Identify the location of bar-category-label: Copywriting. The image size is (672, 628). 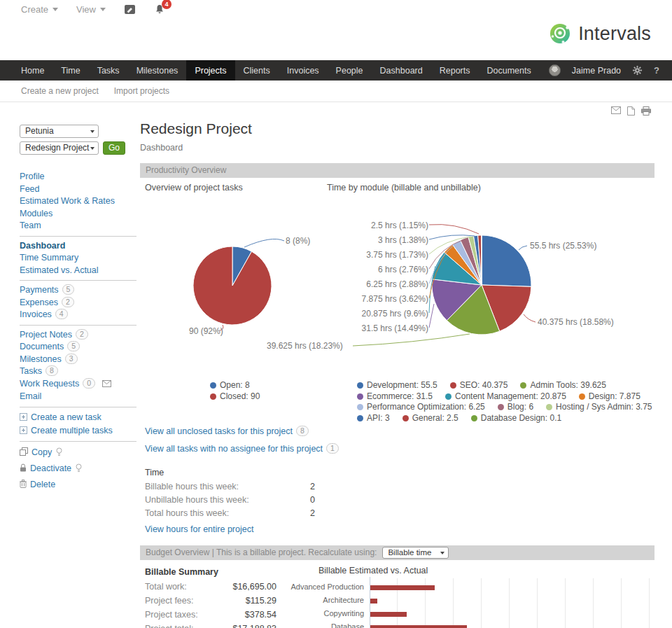
(322, 613).